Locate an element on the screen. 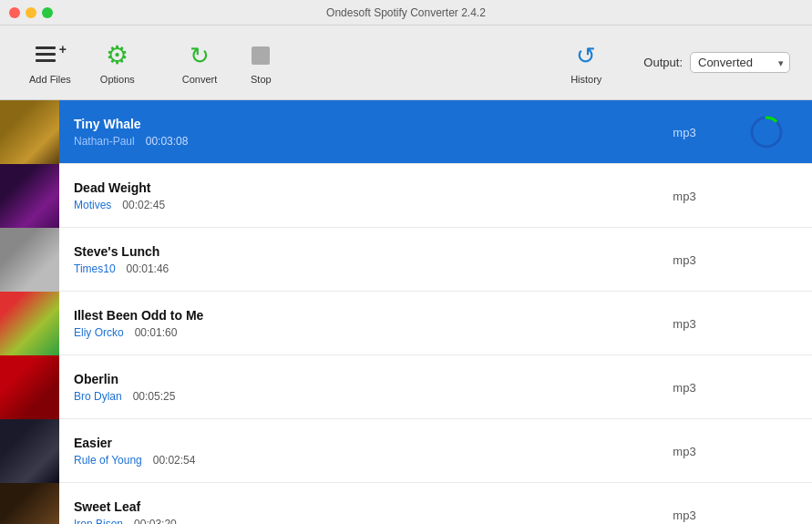 The height and width of the screenshot is (524, 812). song-title: Tiny Whale is located at coordinates (354, 124).